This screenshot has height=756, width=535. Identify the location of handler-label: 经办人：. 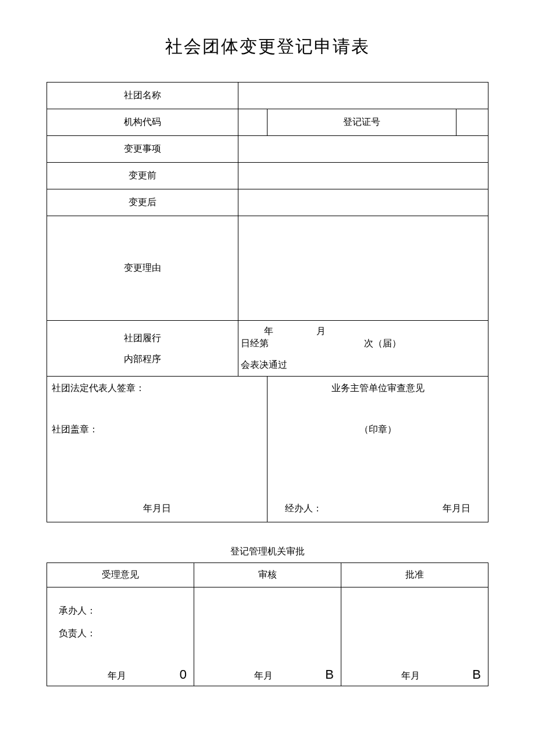
(304, 509).